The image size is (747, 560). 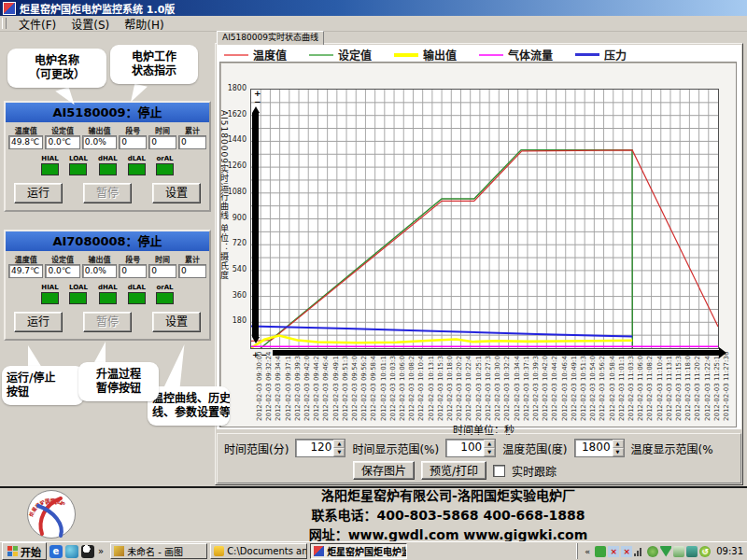 What do you see at coordinates (107, 286) in the screenshot?
I see `device-panel-2: AI7080008：停止 温度值49.7℃设定值0.0℃输出值0.0%段号0时间…` at bounding box center [107, 286].